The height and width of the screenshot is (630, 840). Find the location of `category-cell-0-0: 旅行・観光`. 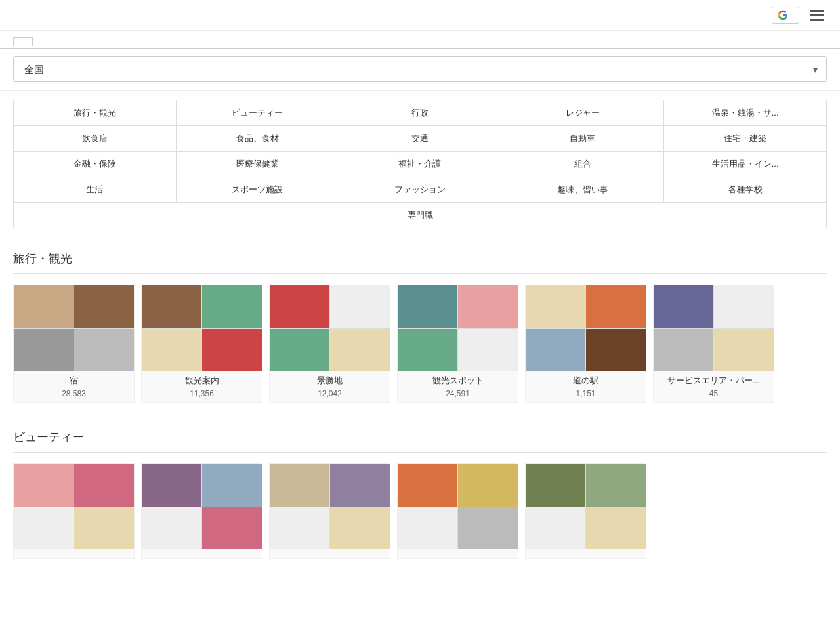

category-cell-0-0: 旅行・観光 is located at coordinates (95, 113).